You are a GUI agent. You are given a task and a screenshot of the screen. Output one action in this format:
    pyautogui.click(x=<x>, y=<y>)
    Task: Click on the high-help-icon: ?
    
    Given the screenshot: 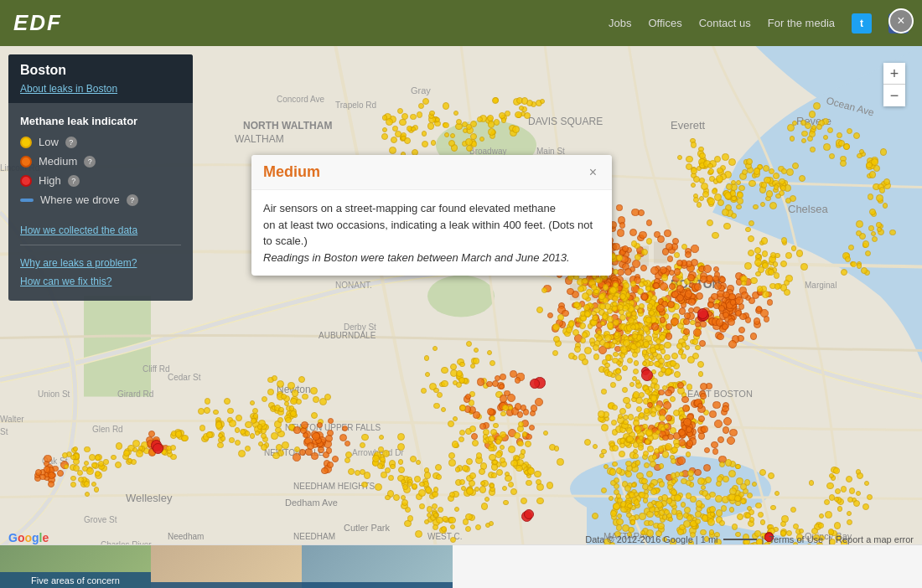 What is the action you would take?
    pyautogui.click(x=74, y=181)
    